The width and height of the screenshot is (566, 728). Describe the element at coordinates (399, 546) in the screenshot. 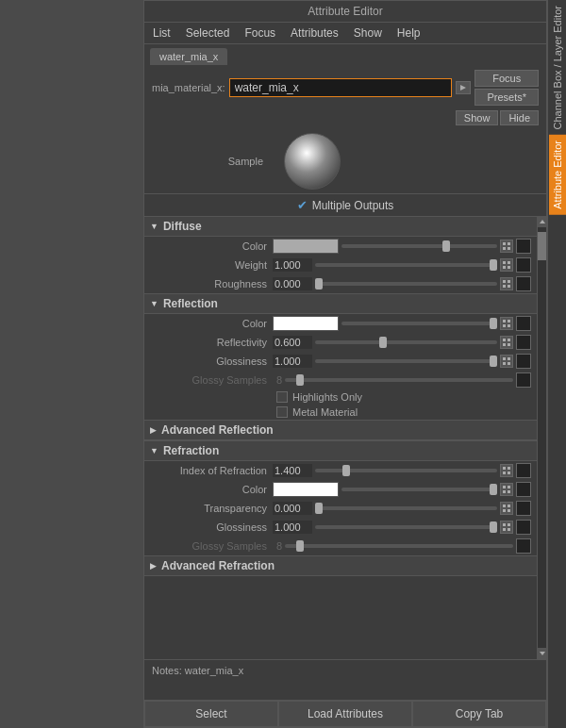

I see `refr-glossy-slider` at that location.